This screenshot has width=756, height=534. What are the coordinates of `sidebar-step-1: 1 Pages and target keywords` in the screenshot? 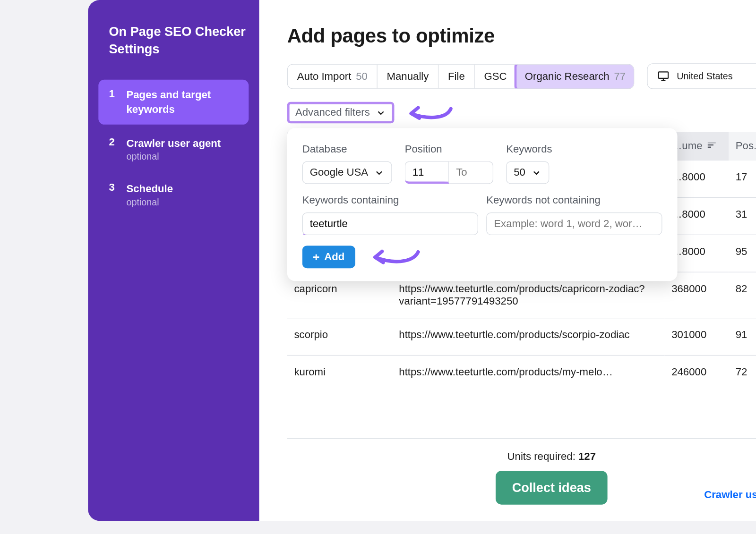 It's located at (173, 102).